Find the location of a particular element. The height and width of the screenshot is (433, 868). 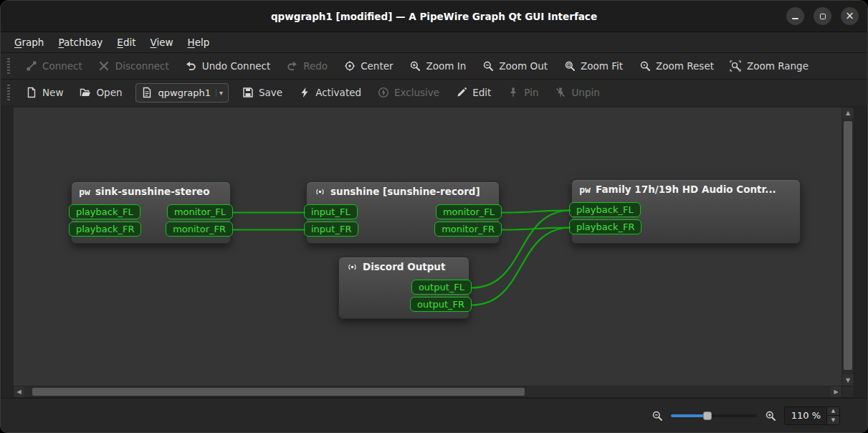

vertical-scroll-thumb is located at coordinates (848, 245).